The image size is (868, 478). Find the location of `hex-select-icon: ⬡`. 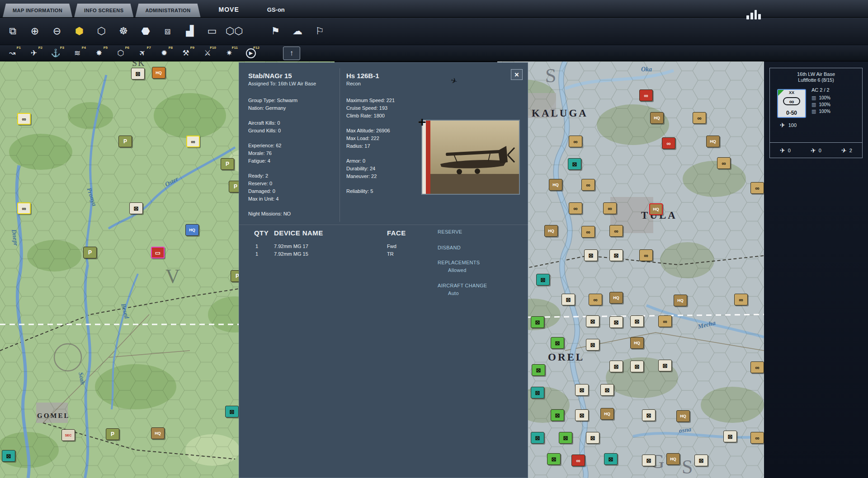

hex-select-icon: ⬡ is located at coordinates (101, 31).